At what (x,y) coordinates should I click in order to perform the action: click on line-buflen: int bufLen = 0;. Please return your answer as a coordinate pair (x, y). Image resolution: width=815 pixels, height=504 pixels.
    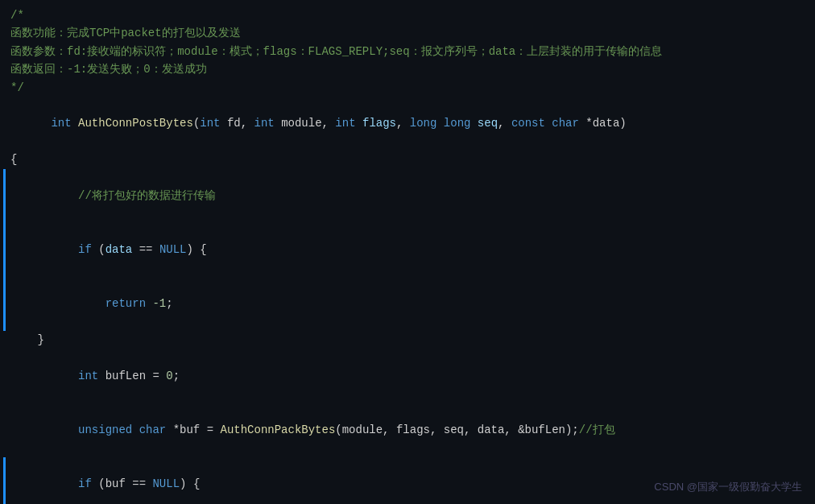
    Looking at the image, I should click on (408, 375).